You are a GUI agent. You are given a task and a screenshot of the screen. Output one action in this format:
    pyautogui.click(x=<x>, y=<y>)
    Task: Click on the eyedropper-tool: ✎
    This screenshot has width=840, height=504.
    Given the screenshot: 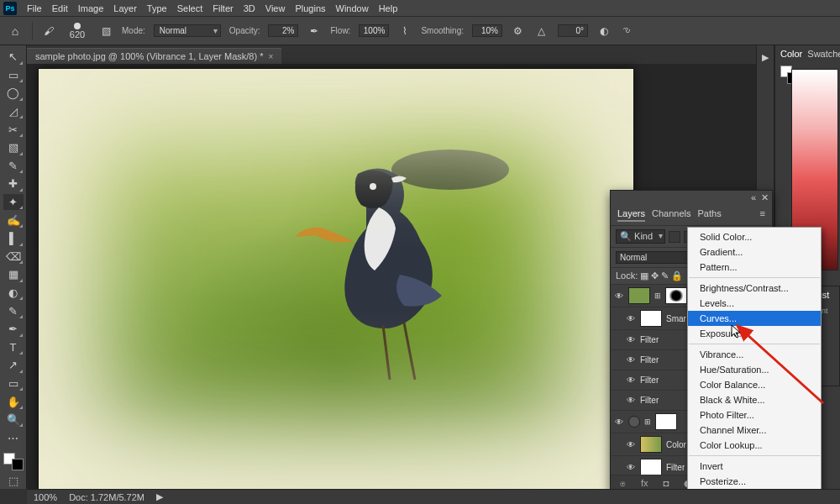 What is the action you would take?
    pyautogui.click(x=13, y=166)
    